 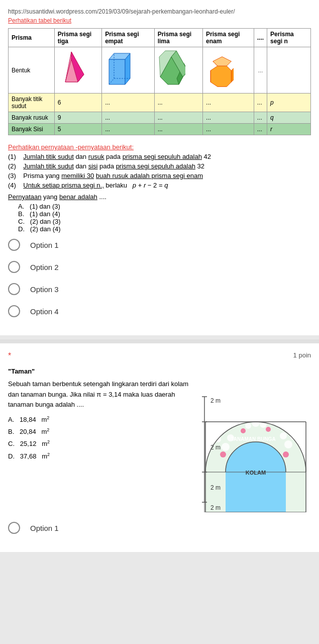 I want to click on titik-sudut-n: p, so click(x=289, y=103).